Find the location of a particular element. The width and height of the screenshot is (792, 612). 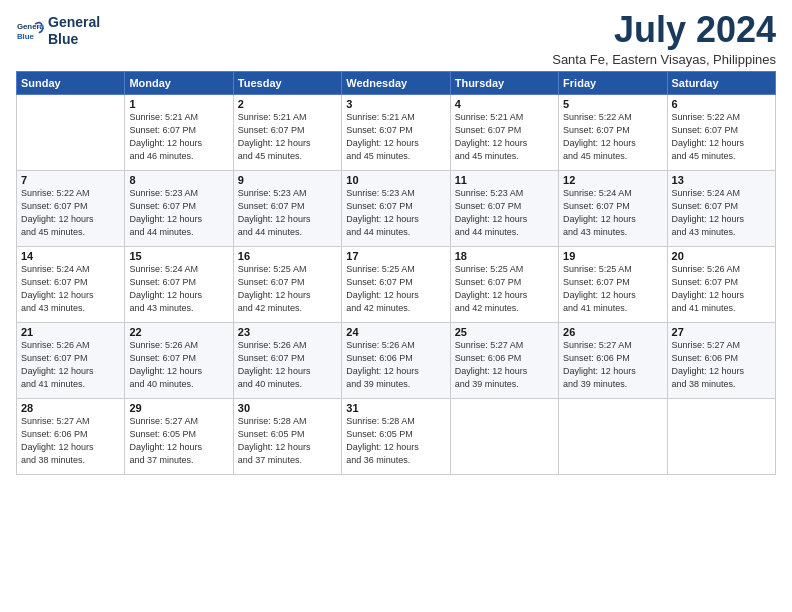

weekday-header-tuesday: Tuesday is located at coordinates (287, 82).